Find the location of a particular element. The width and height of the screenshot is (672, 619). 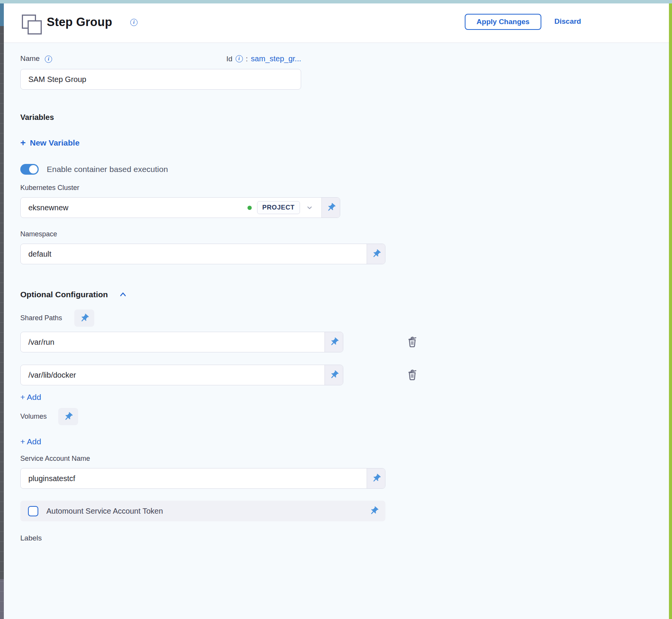

optional-configuration-header: Optional Configuration is located at coordinates (74, 295).